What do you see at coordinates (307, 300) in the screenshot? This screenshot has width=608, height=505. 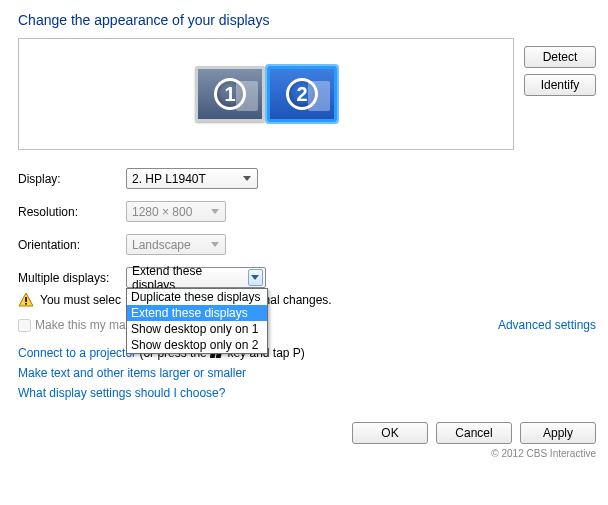 I see `warning-row: You must selec onal changes.` at bounding box center [307, 300].